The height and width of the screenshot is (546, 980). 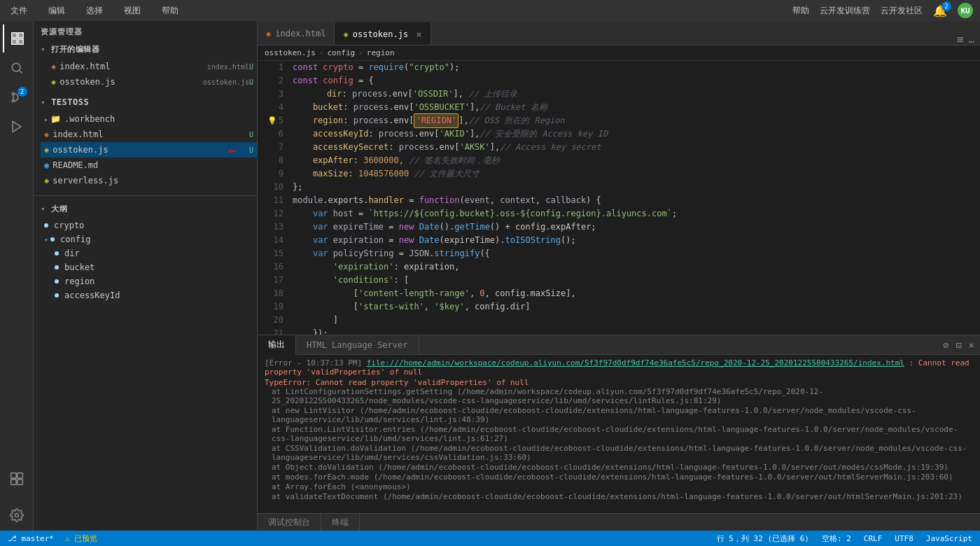 What do you see at coordinates (148, 150) in the screenshot?
I see `file-osstoken-js: ◈ osstoken.js U ←` at bounding box center [148, 150].